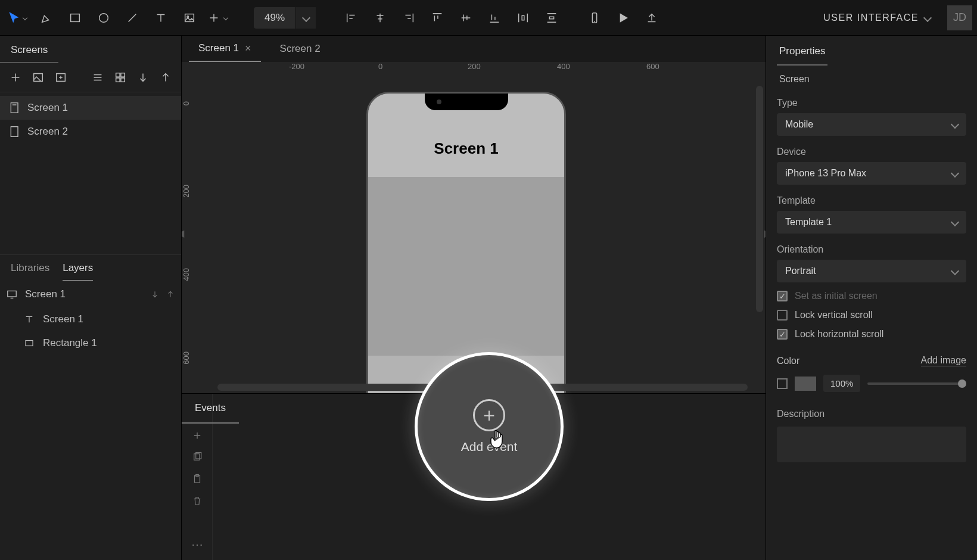 The height and width of the screenshot is (560, 977). What do you see at coordinates (872, 173) in the screenshot?
I see `device-select: iPhone 13 Pro Max` at bounding box center [872, 173].